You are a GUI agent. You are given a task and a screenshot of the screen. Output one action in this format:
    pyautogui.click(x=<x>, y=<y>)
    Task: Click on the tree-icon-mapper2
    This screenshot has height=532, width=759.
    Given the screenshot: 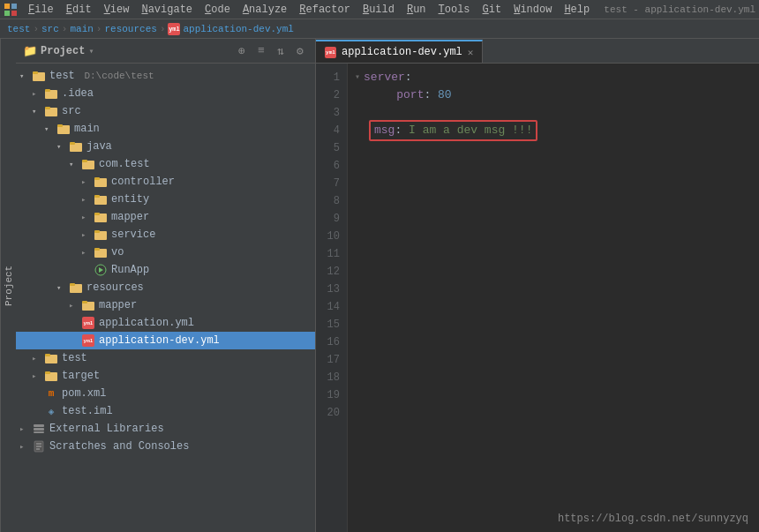 What is the action you would take?
    pyautogui.click(x=88, y=305)
    